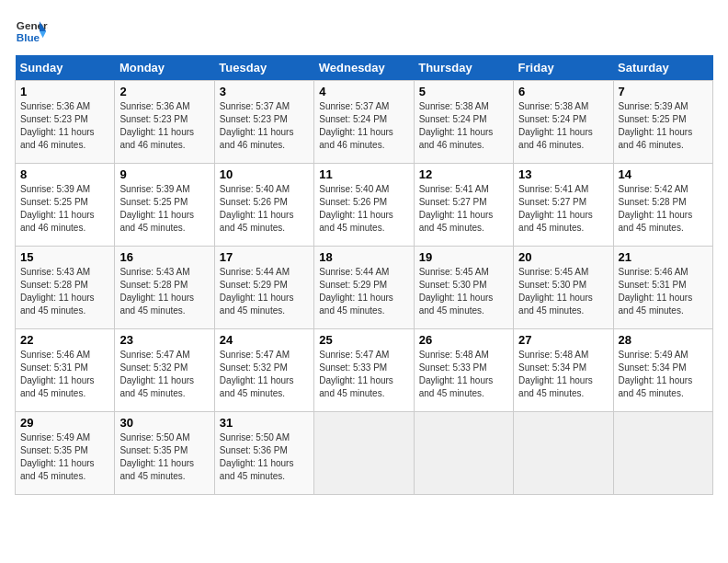 The image size is (728, 563). What do you see at coordinates (364, 258) in the screenshot?
I see `day-number: 18` at bounding box center [364, 258].